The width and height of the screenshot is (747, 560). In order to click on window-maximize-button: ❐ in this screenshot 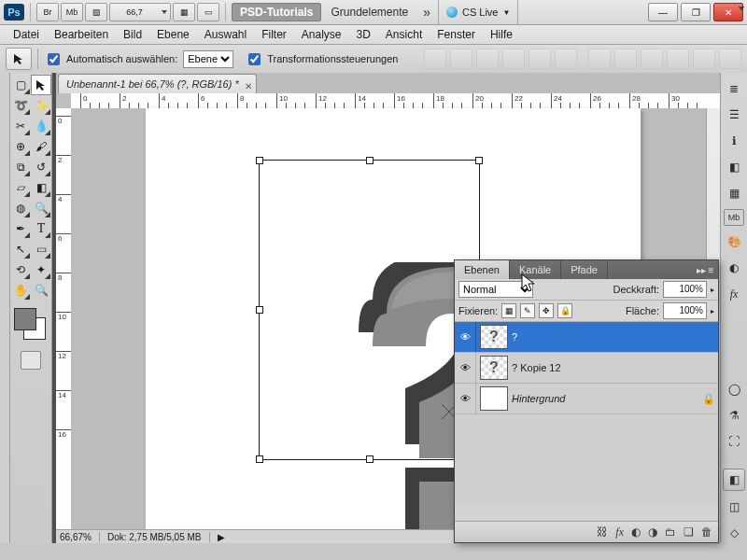, I will do `click(696, 12)`.